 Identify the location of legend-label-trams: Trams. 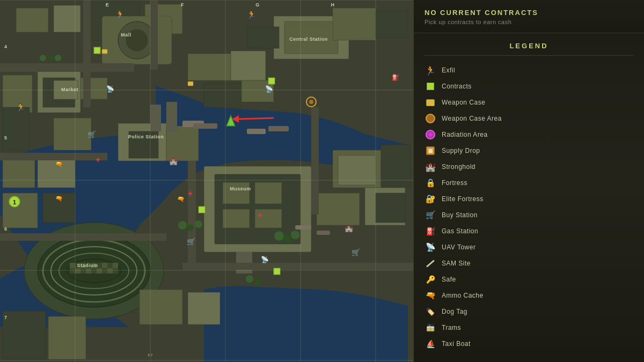
(451, 328).